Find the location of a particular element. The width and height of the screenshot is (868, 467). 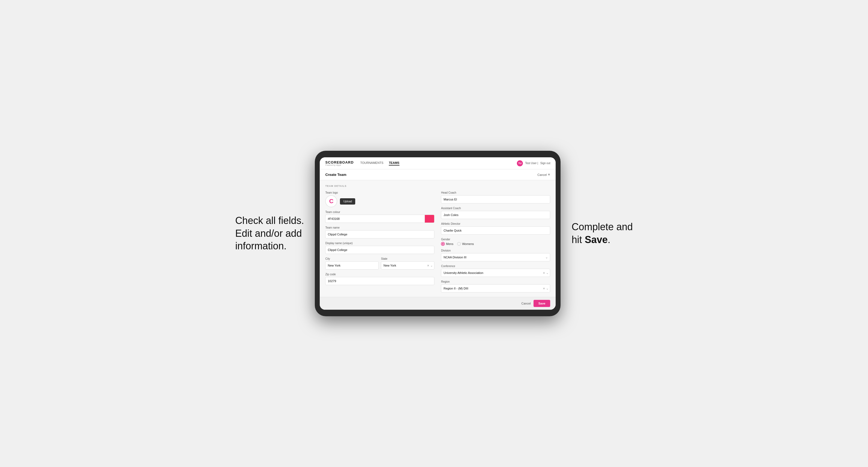

gender-field: Gender Mens Womens is located at coordinates (496, 242).